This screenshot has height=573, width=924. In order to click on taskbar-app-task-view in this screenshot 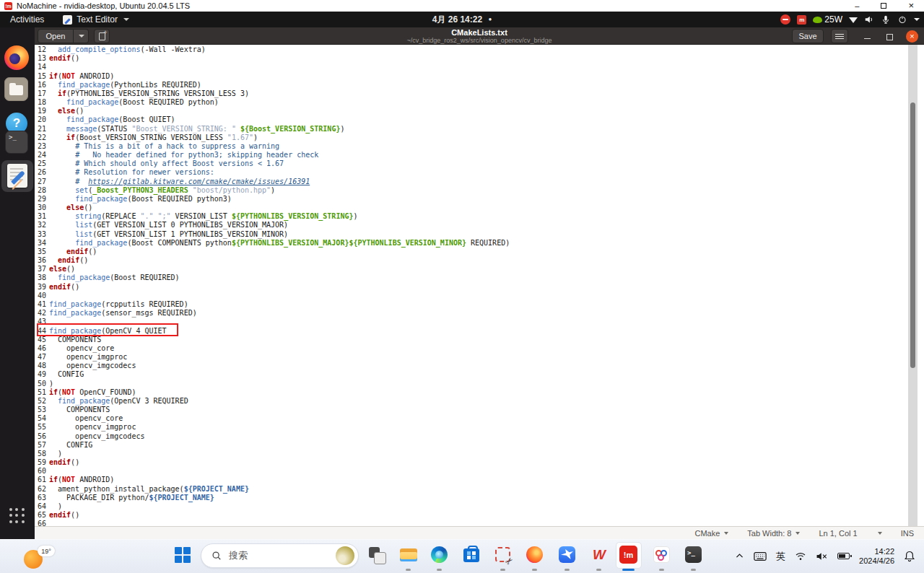, I will do `click(378, 555)`.